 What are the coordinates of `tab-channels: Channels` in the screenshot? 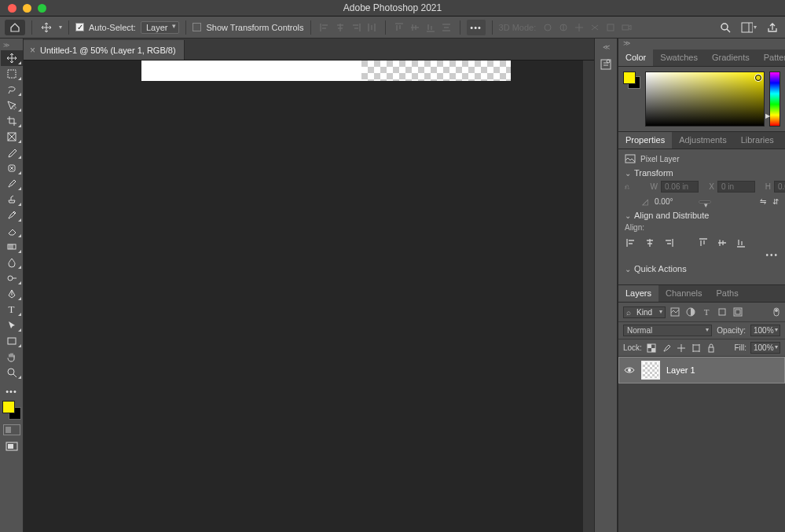 It's located at (684, 294).